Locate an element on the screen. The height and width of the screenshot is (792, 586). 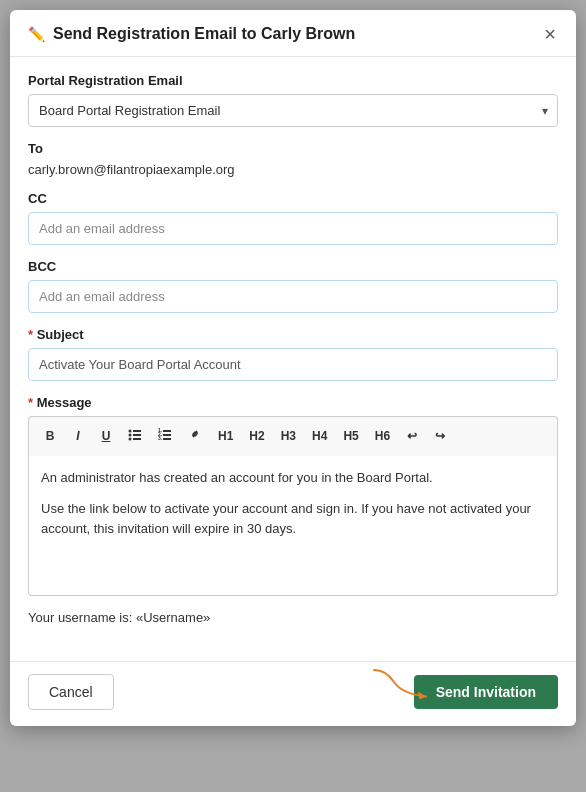
message-line2: Use the link below to activate your acco… is located at coordinates (293, 520).